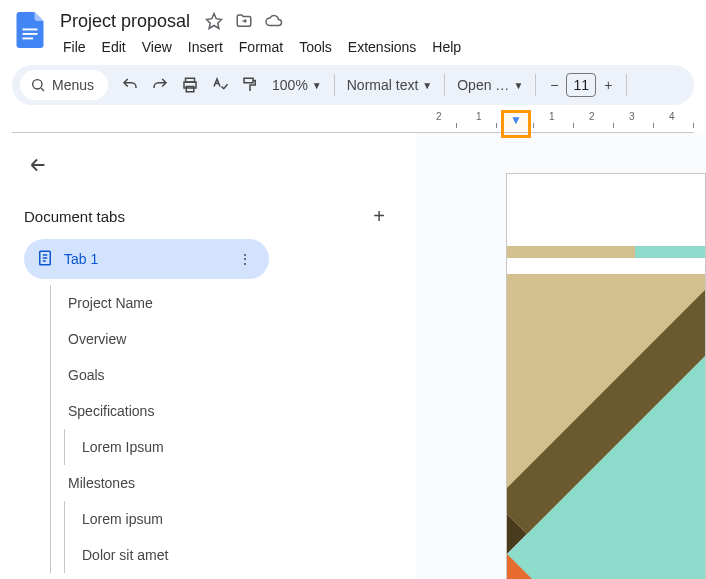  What do you see at coordinates (383, 85) in the screenshot?
I see `style-value: Normal text` at bounding box center [383, 85].